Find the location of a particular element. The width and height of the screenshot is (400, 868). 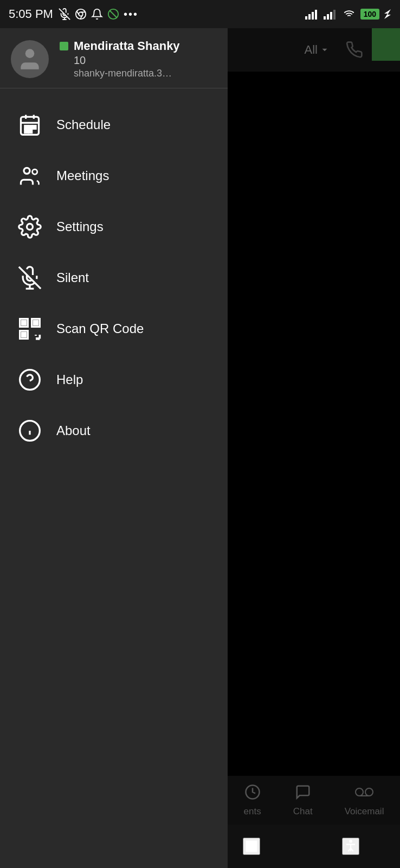

online-status-dot is located at coordinates (64, 46).